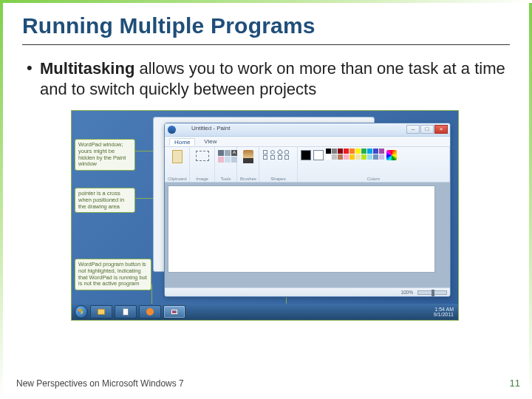  What do you see at coordinates (101, 312) in the screenshot?
I see `taskbar-explorer-button` at bounding box center [101, 312].